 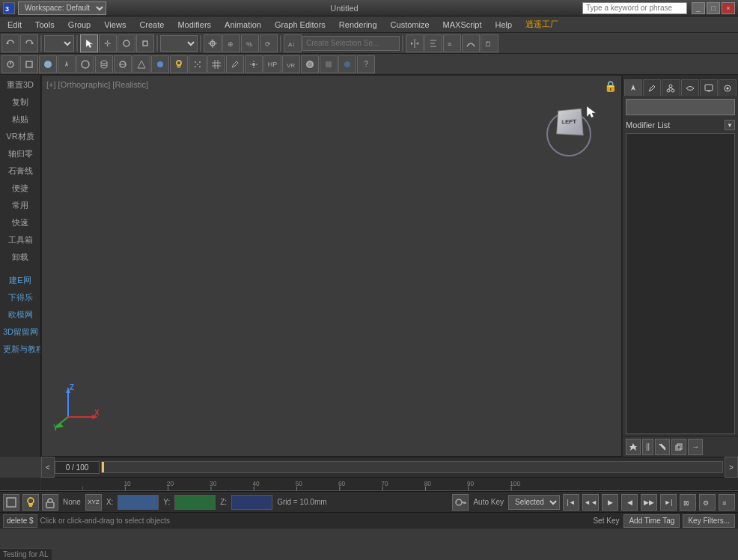 I want to click on tb2-sphere, so click(x=123, y=64).